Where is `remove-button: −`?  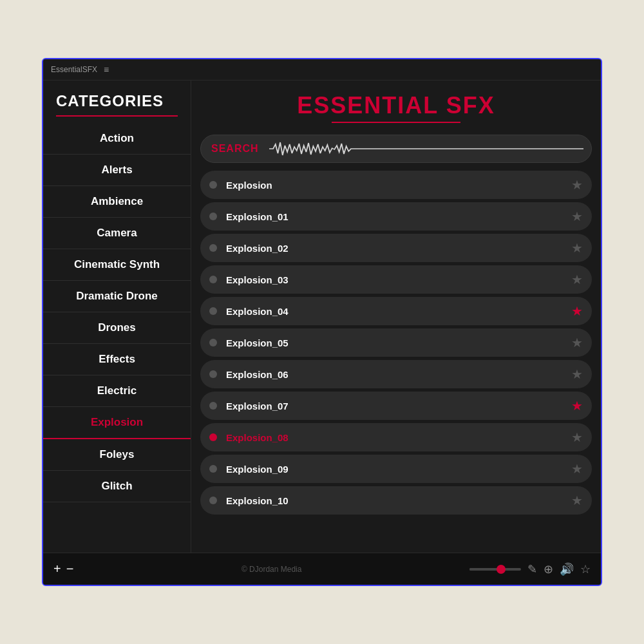 remove-button: − is located at coordinates (70, 569).